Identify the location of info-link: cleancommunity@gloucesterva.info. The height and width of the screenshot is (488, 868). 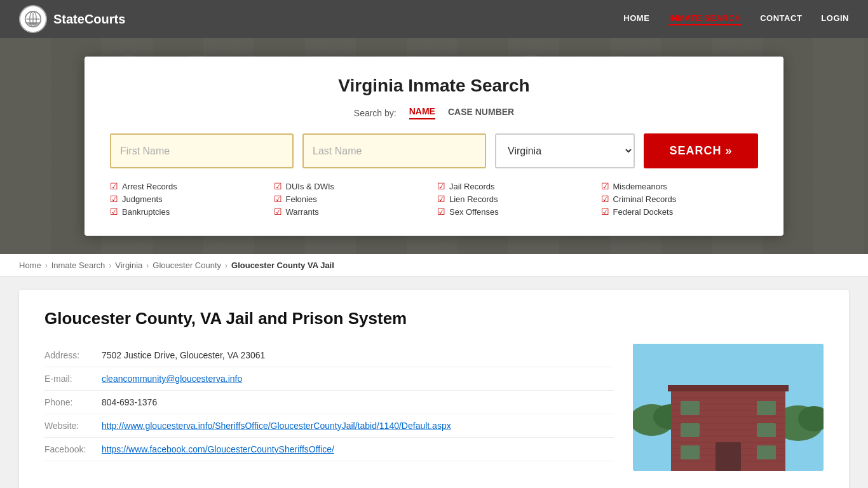
(172, 379).